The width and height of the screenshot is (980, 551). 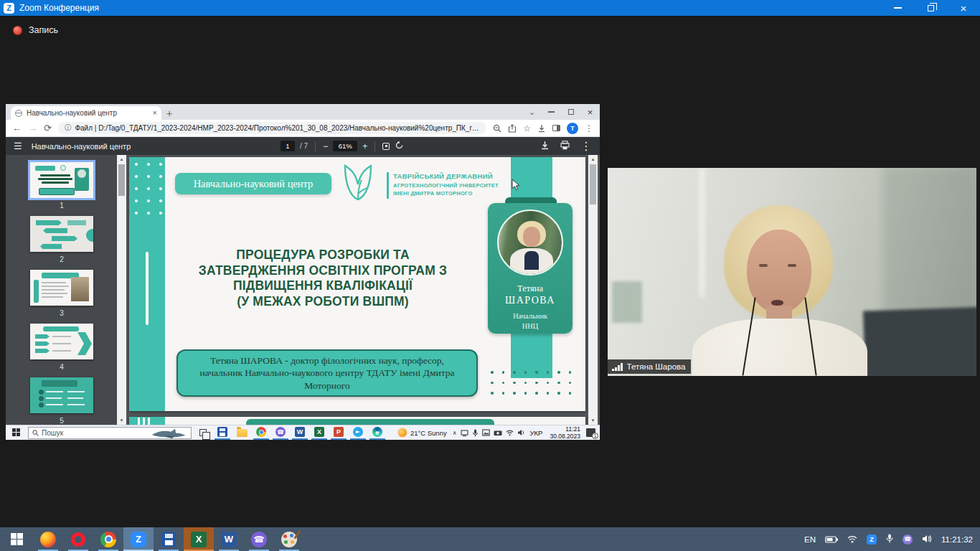 I want to click on microphone-icon, so click(x=890, y=540).